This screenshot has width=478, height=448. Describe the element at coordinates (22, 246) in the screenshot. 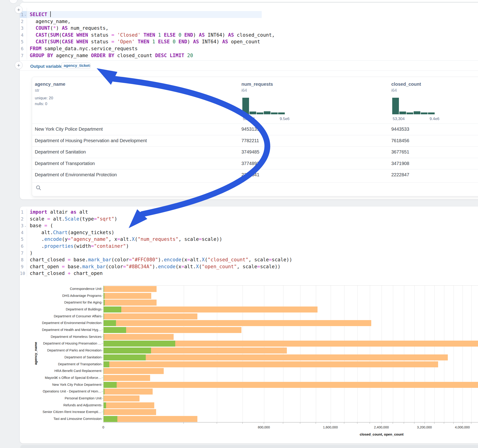

I see `line-number: 6` at that location.